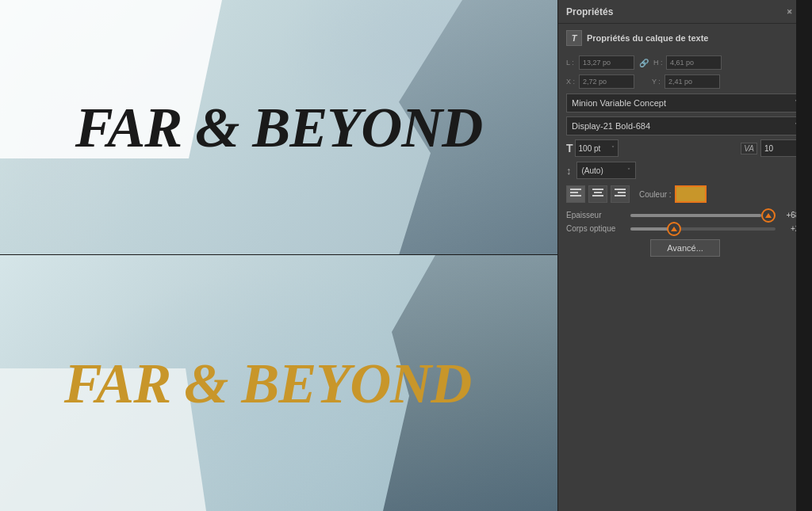 The width and height of the screenshot is (812, 511). I want to click on h-input: 4,61 po, so click(694, 63).